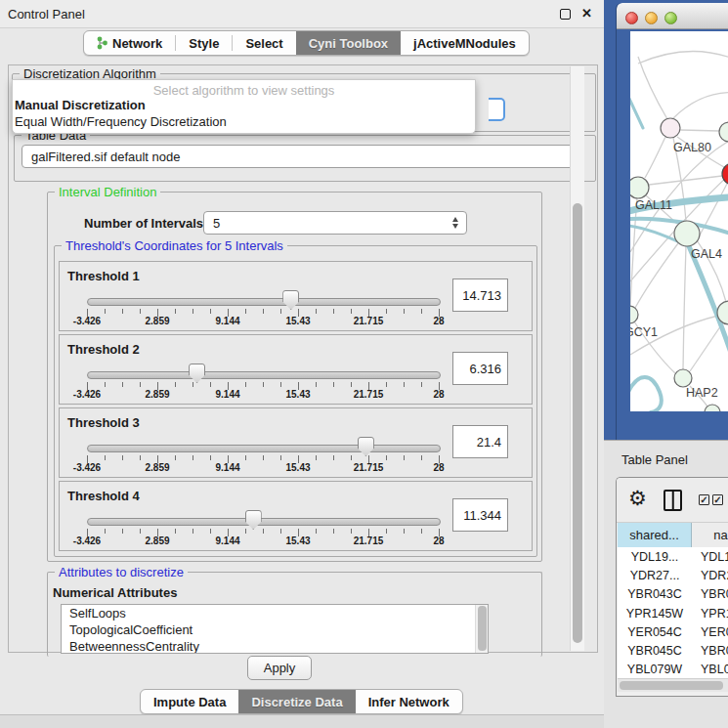 The height and width of the screenshot is (728, 728). What do you see at coordinates (217, 223) in the screenshot?
I see `number-of-intervals-value: 5` at bounding box center [217, 223].